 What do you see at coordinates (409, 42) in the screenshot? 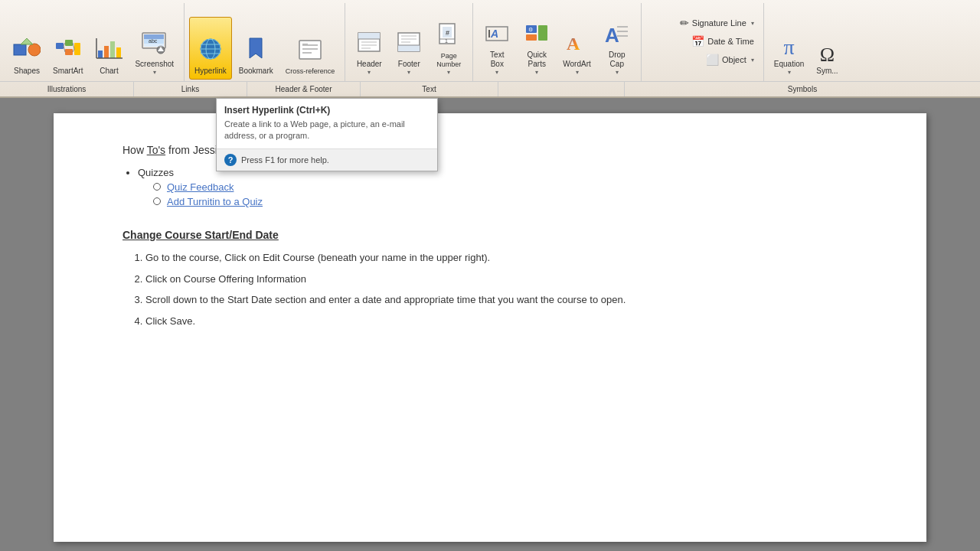
I see `header-footer-group: Header ▾ Footer` at bounding box center [409, 42].